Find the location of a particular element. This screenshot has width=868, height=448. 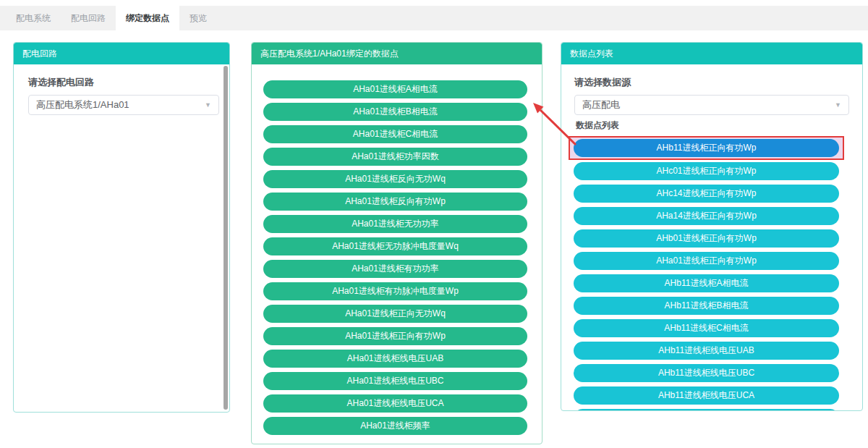

tab-distribution-circuit: 配电回路 is located at coordinates (88, 18).